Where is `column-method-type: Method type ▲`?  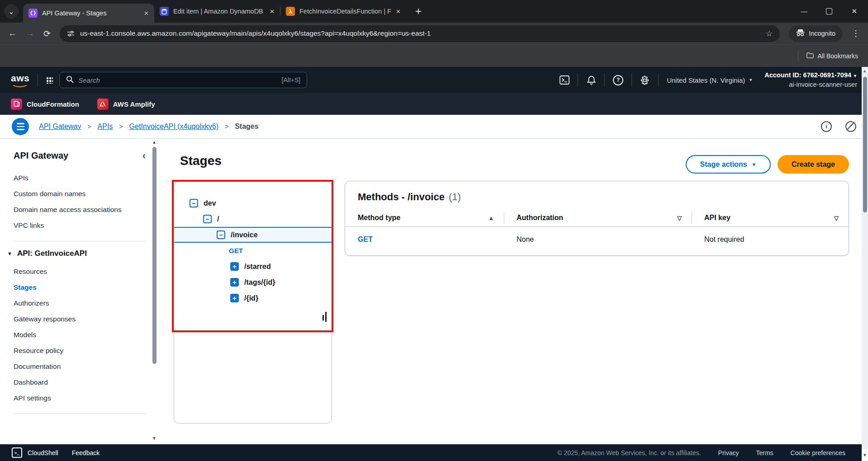
column-method-type: Method type ▲ is located at coordinates (424, 218).